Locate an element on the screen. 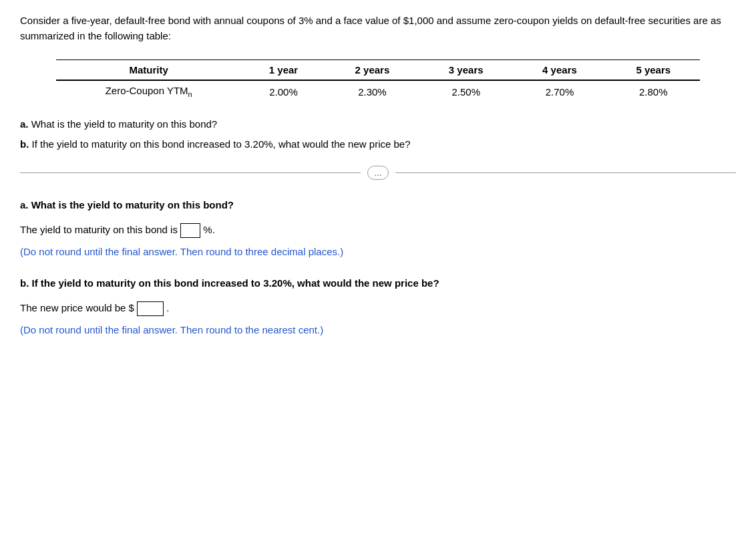 The width and height of the screenshot is (756, 560). price-answer-input is located at coordinates (150, 309).